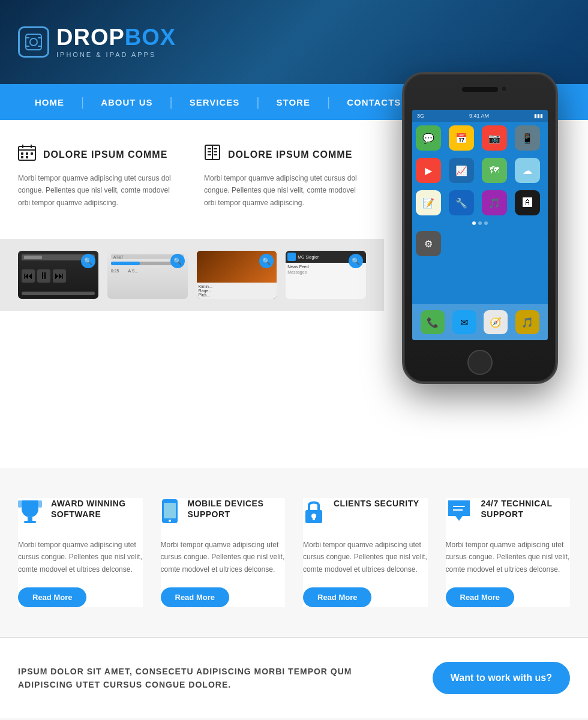  I want to click on calendar-icon, so click(27, 155).